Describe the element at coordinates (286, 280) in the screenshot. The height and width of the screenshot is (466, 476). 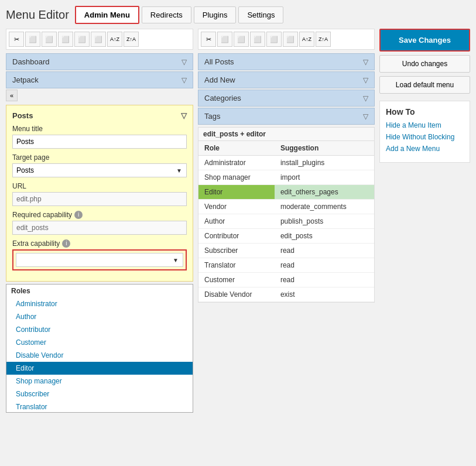
I see `suggestion-row: Customerread` at that location.